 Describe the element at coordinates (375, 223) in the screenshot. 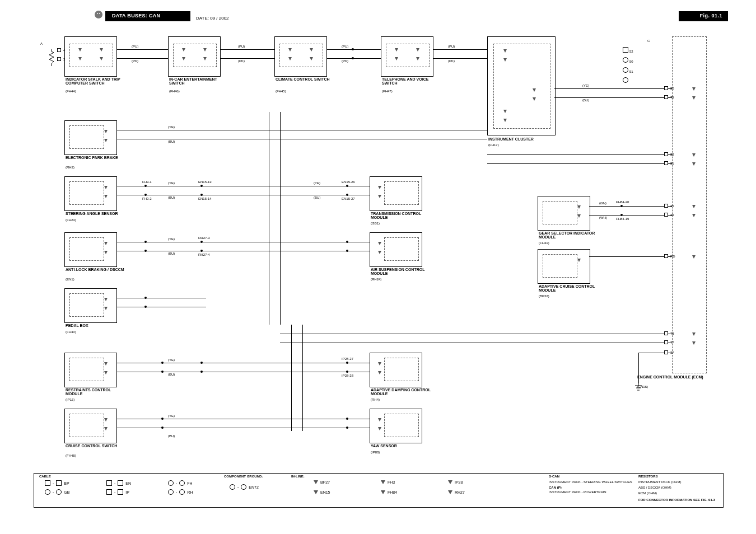

I see `tcm-sub: (GB1)` at that location.